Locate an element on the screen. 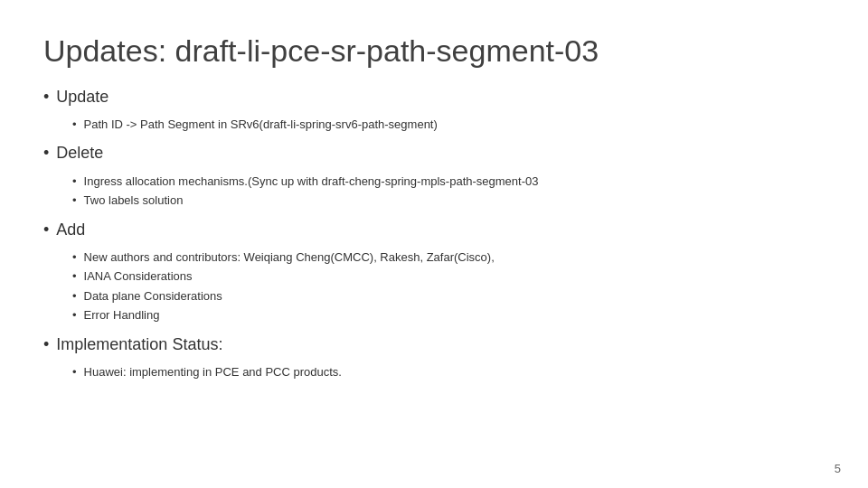  implementation-heading-row: • Implementation Status: is located at coordinates (434, 345).